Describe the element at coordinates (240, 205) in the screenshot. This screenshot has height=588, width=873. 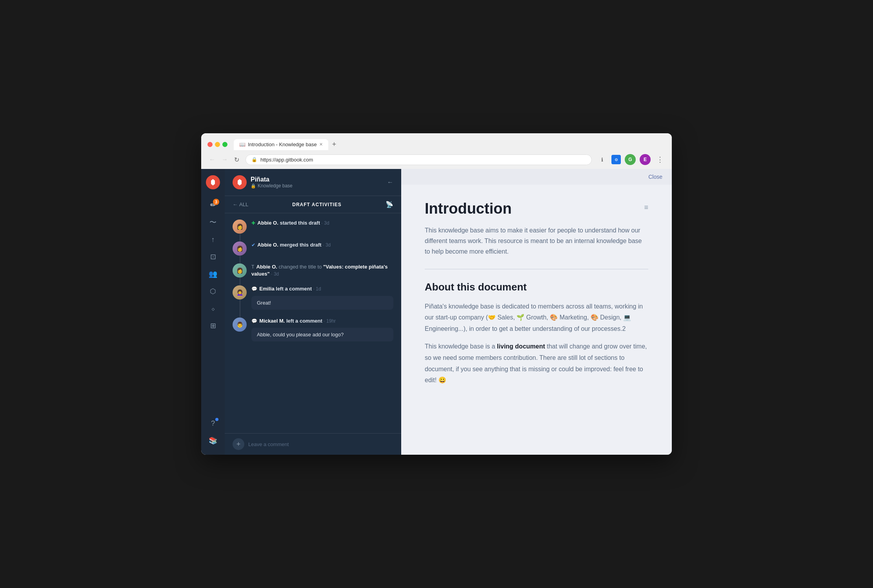
I see `back-all-button: ← ALL` at that location.